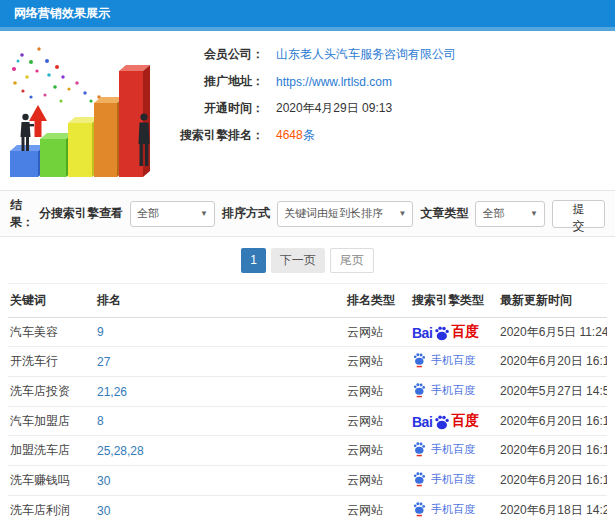  What do you see at coordinates (552, 508) in the screenshot?
I see `updated-cell: 2020年6月18日 14:27` at bounding box center [552, 508].